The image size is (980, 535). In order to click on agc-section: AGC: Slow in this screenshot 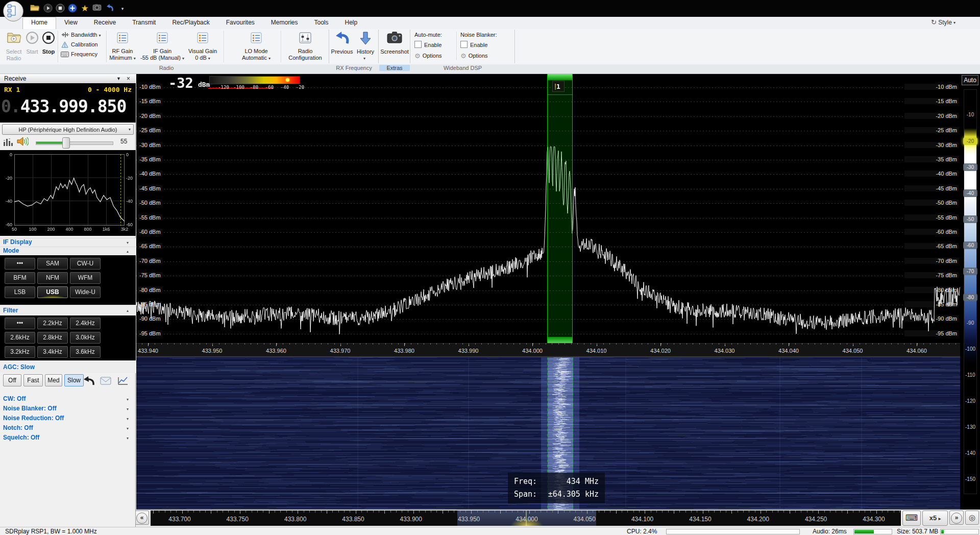, I will do `click(68, 367)`.